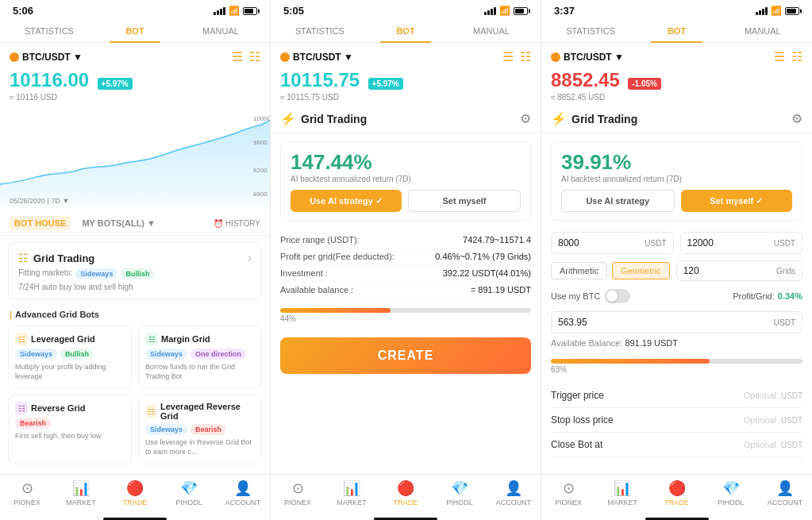 Image resolution: width=812 pixels, height=520 pixels. What do you see at coordinates (760, 395) in the screenshot?
I see `trigger-price-val: Optional` at bounding box center [760, 395].